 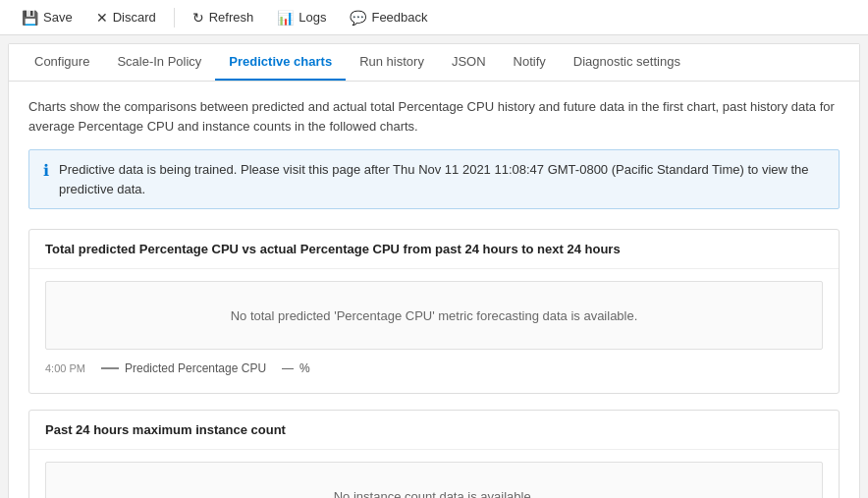 I want to click on chart1-footer: 4:00 PM Predicted Percentage CPU — %, so click(x=434, y=369).